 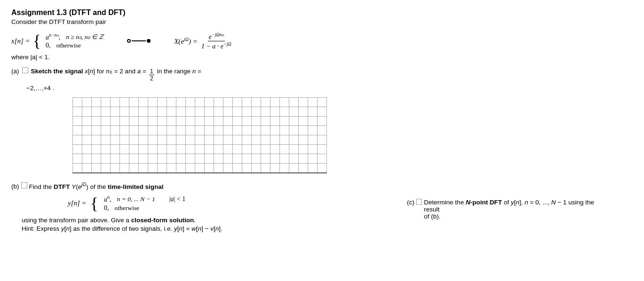 What do you see at coordinates (322, 13) in the screenshot?
I see `page-title: Assignment 1.3 (DTFT and DFT)` at bounding box center [322, 13].